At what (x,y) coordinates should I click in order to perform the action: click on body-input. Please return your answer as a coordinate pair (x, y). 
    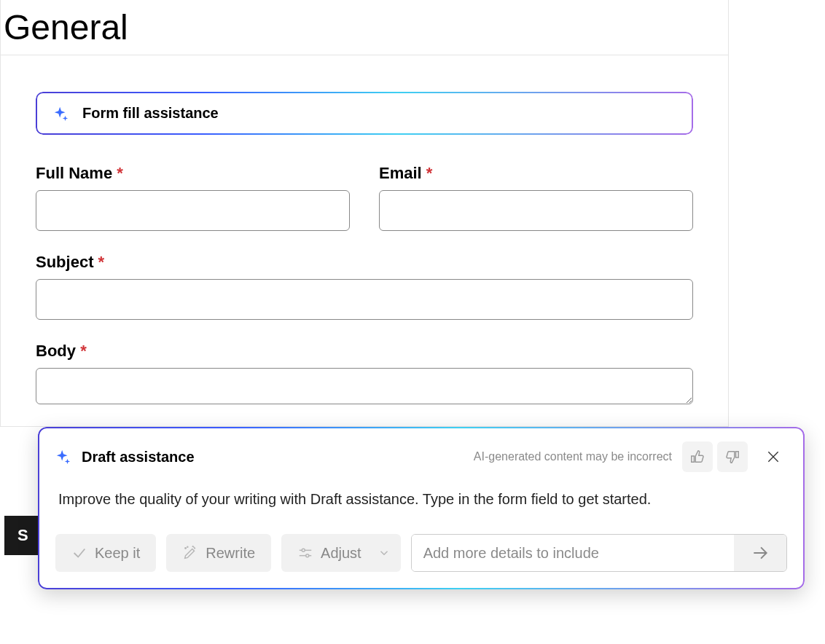
    Looking at the image, I should click on (364, 386).